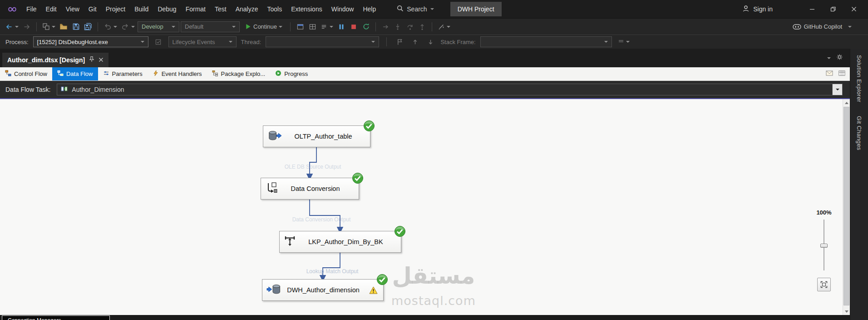 The height and width of the screenshot is (320, 868). What do you see at coordinates (142, 9) in the screenshot?
I see `menu-build: Build` at bounding box center [142, 9].